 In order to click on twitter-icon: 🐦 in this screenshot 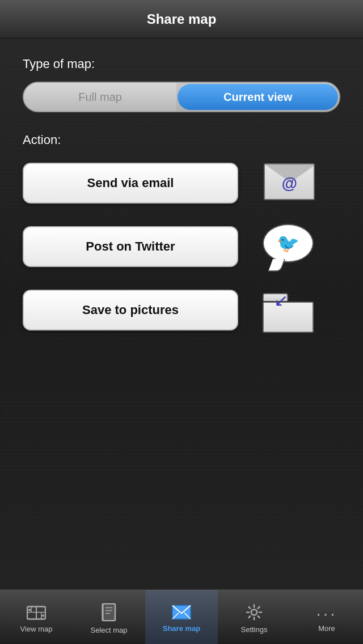, I will do `click(289, 247)`.